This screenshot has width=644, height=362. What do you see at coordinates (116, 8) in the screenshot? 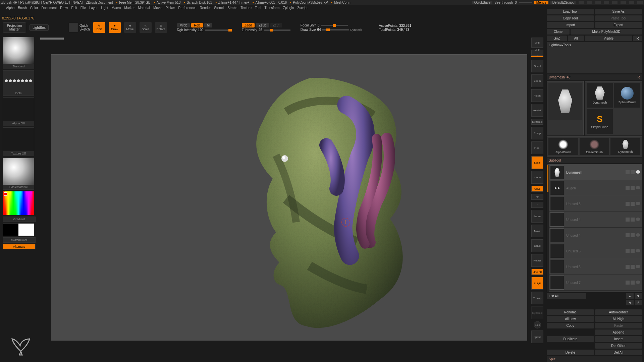
I see `menu-macro: Macro` at bounding box center [116, 8].